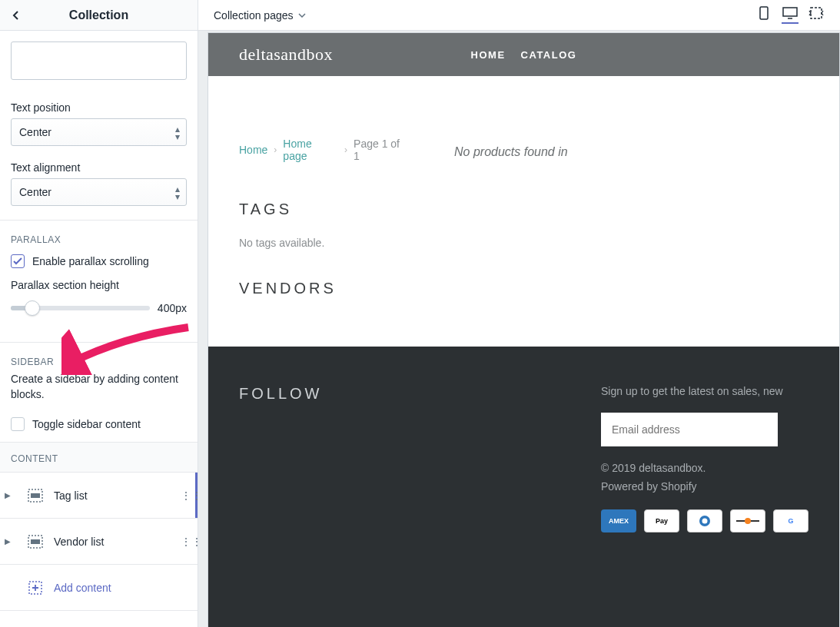  Describe the element at coordinates (286, 55) in the screenshot. I see `store-logo: deltasandbox` at that location.